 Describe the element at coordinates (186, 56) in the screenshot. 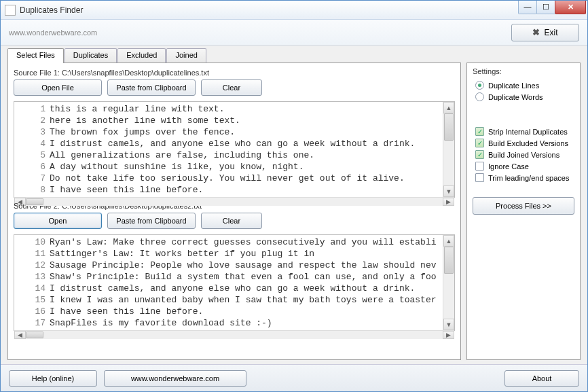

I see `tab-joined: Joined` at that location.